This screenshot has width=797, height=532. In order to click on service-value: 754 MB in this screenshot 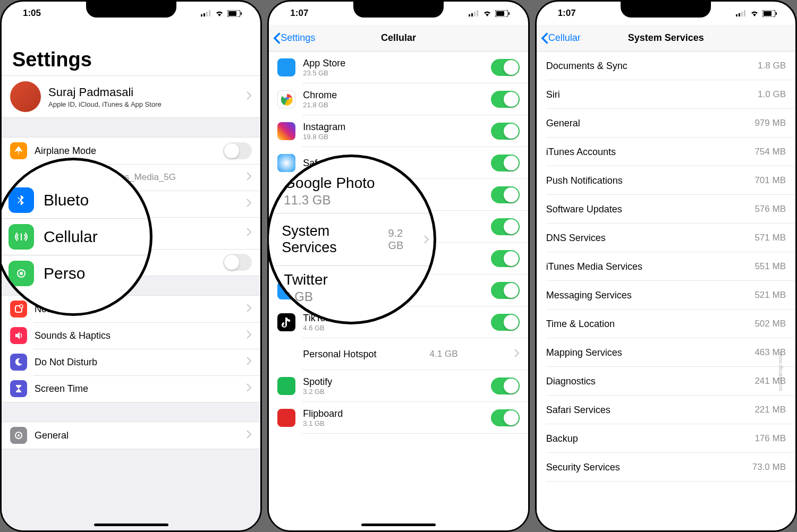, I will do `click(770, 152)`.